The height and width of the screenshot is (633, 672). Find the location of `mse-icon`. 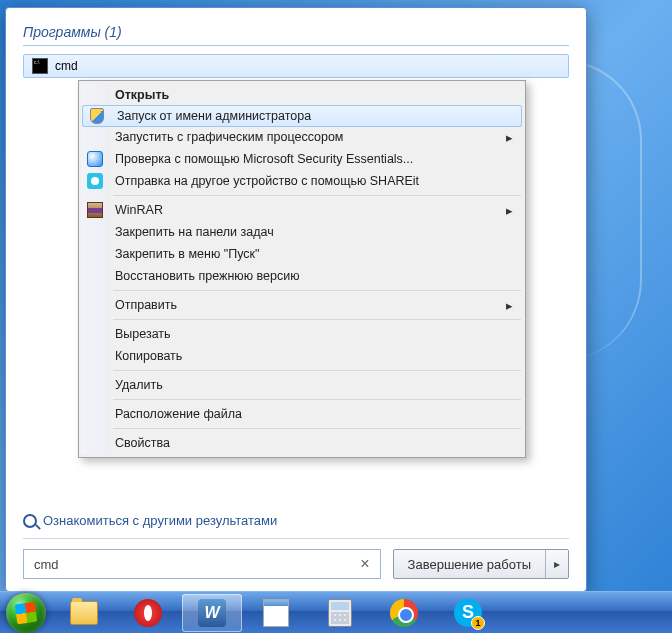

mse-icon is located at coordinates (95, 159).